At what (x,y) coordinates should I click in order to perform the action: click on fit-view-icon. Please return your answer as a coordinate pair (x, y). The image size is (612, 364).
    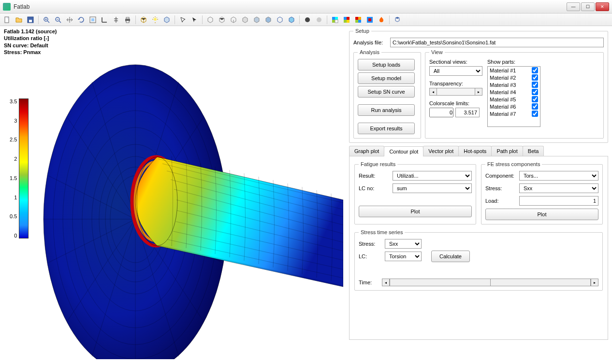
    Looking at the image, I should click on (93, 20).